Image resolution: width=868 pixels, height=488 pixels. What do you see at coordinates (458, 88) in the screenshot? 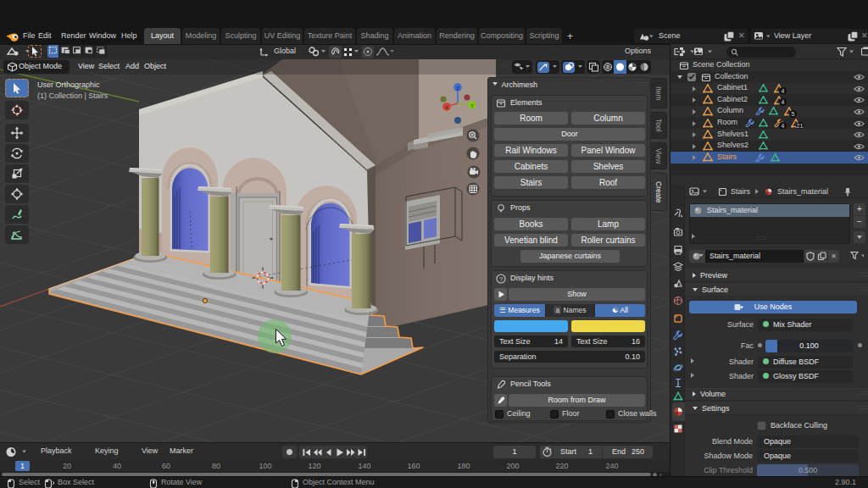
I see `svg-text: Z` at bounding box center [458, 88].